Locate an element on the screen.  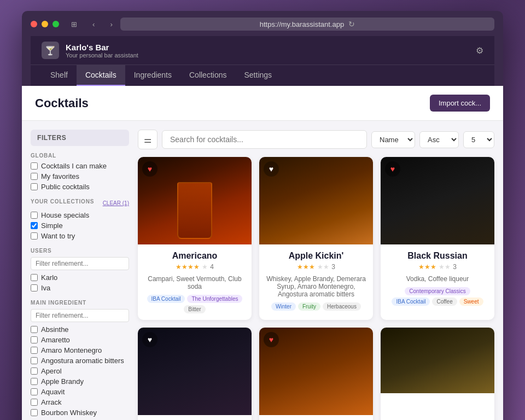
favorite-button-americano: ♥ is located at coordinates (150, 169).